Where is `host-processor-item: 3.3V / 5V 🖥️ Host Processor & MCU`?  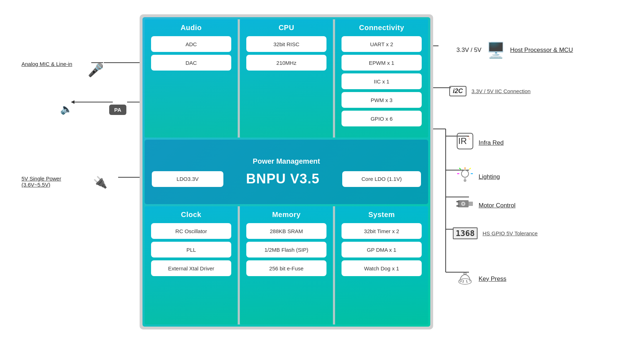 host-processor-item: 3.3V / 5V 🖥️ Host Processor & MCU is located at coordinates (515, 50).